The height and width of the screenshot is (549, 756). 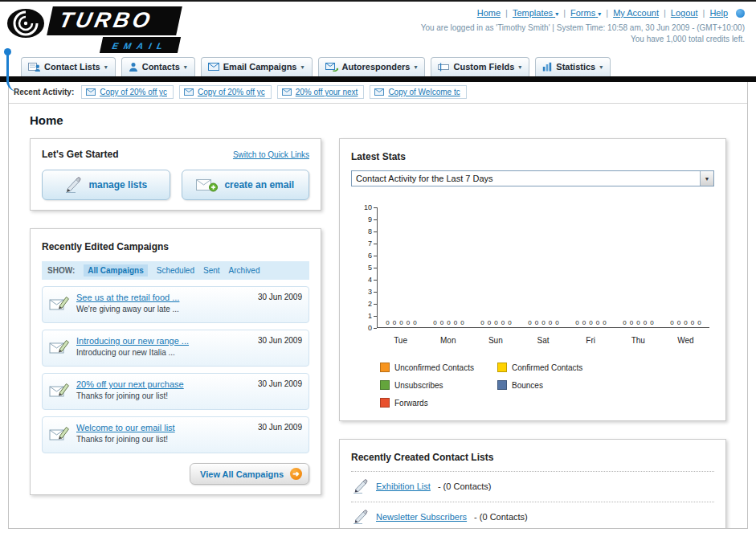 What do you see at coordinates (116, 270) in the screenshot?
I see `filter-all-campaigns: All Campaigns` at bounding box center [116, 270].